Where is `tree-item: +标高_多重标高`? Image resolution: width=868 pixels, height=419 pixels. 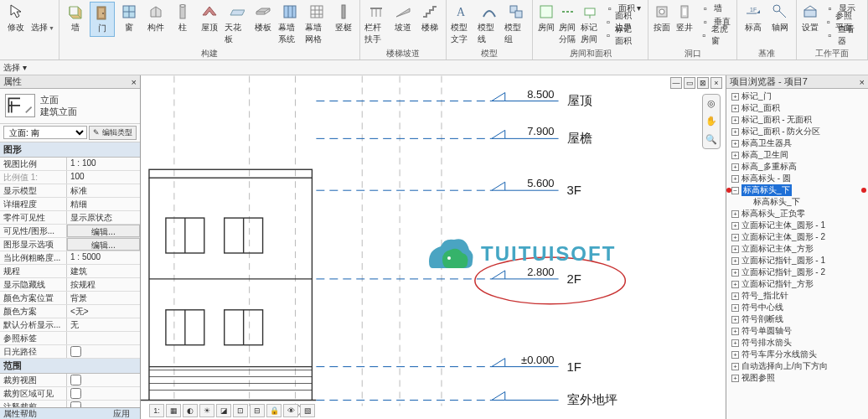 tree-item: +标高_多重标高 is located at coordinates (798, 167).